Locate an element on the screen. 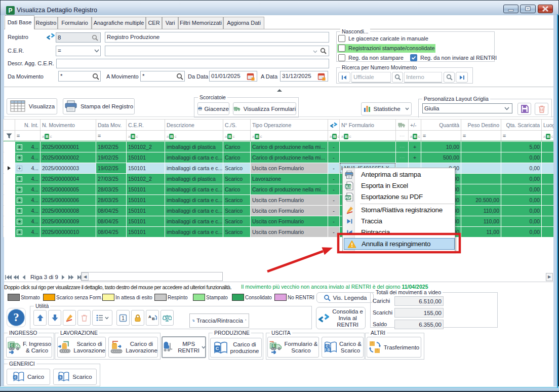 The height and width of the screenshot is (392, 559). svg-text: c is located at coordinates (15, 377).